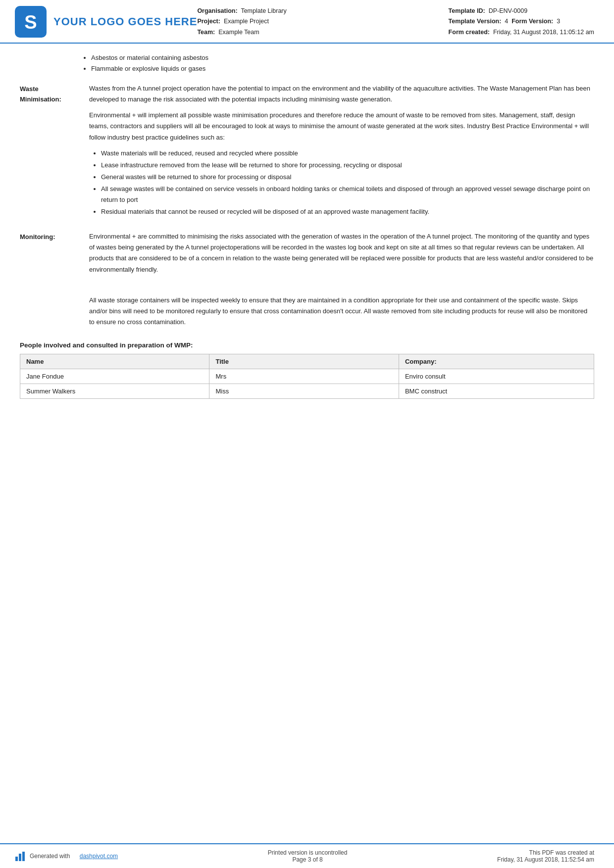 The image size is (614, 868). Describe the element at coordinates (521, 22) in the screenshot. I see `header-meta-right: Template ID: DP-ENV-0009 Template Versio…` at that location.